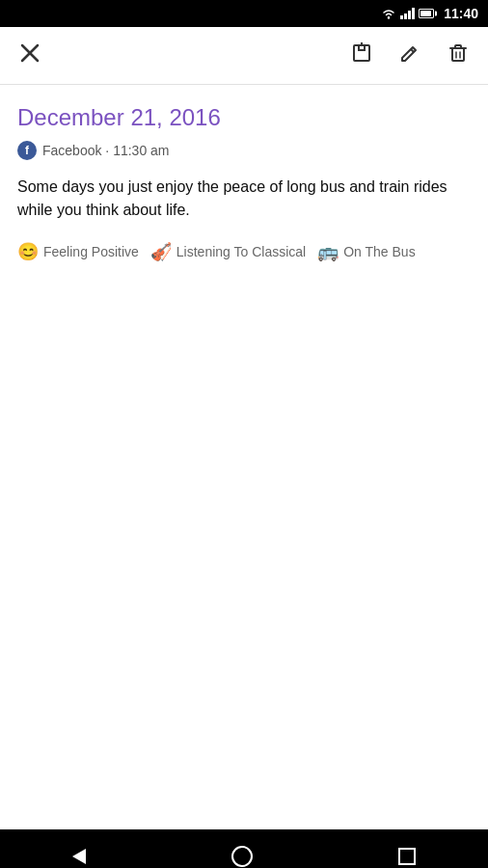  I want to click on recents-icon, so click(407, 856).